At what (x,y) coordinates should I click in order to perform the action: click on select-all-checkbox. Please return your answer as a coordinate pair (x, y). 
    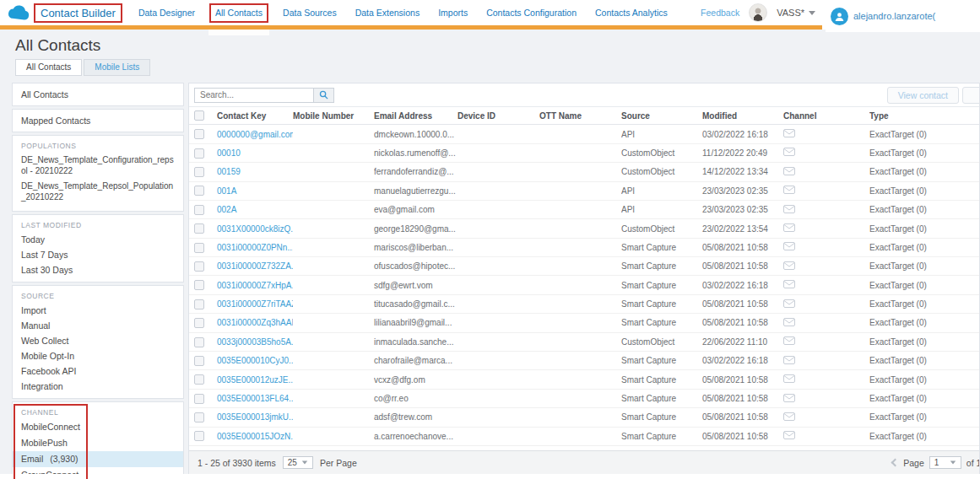
    Looking at the image, I should click on (199, 116).